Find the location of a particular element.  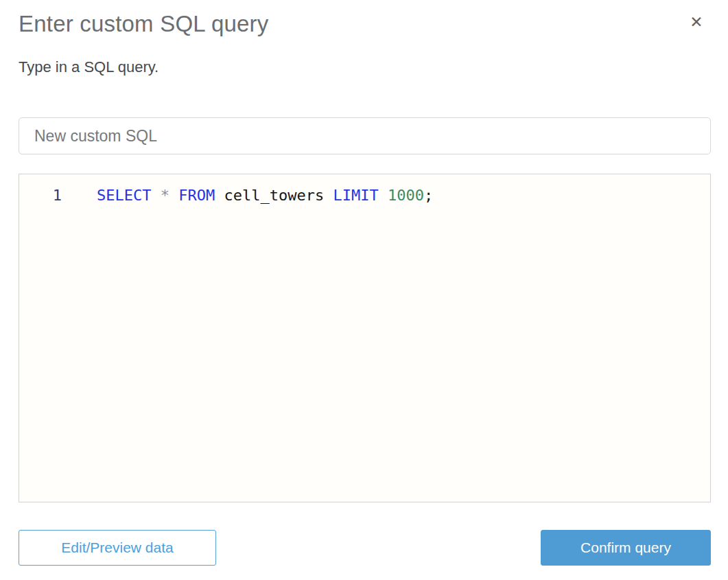

sql-token: 1000 is located at coordinates (406, 195).